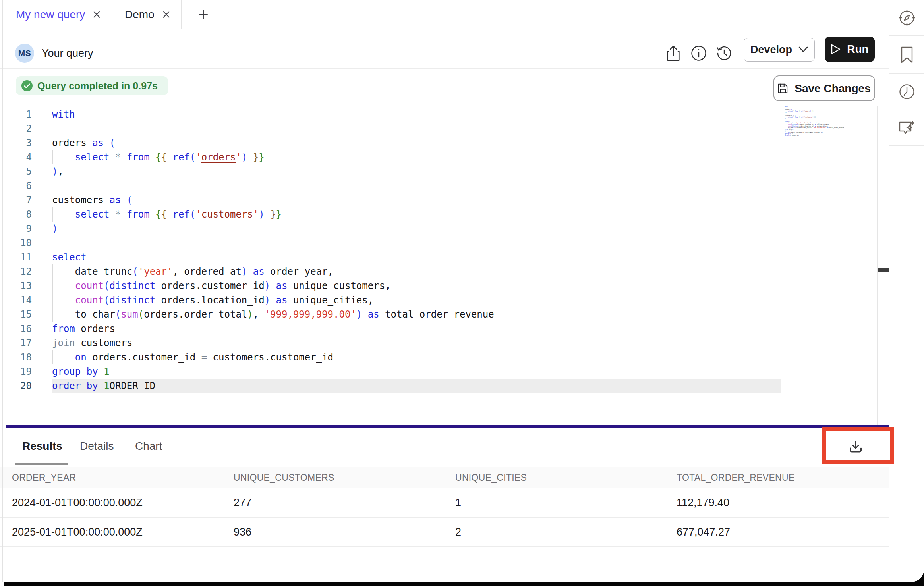 The height and width of the screenshot is (586, 924). Describe the element at coordinates (856, 446) in the screenshot. I see `download-results-button` at that location.